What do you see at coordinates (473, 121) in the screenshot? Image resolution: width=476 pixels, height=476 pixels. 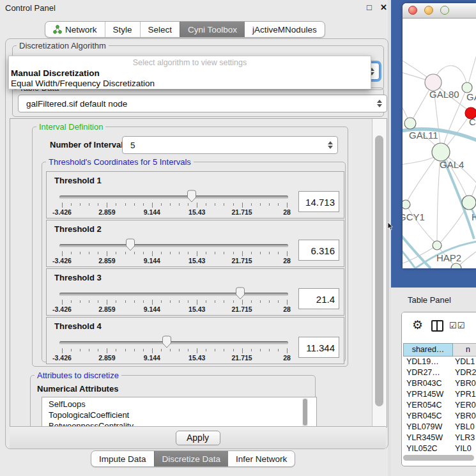 I see `node-label: C` at bounding box center [473, 121].